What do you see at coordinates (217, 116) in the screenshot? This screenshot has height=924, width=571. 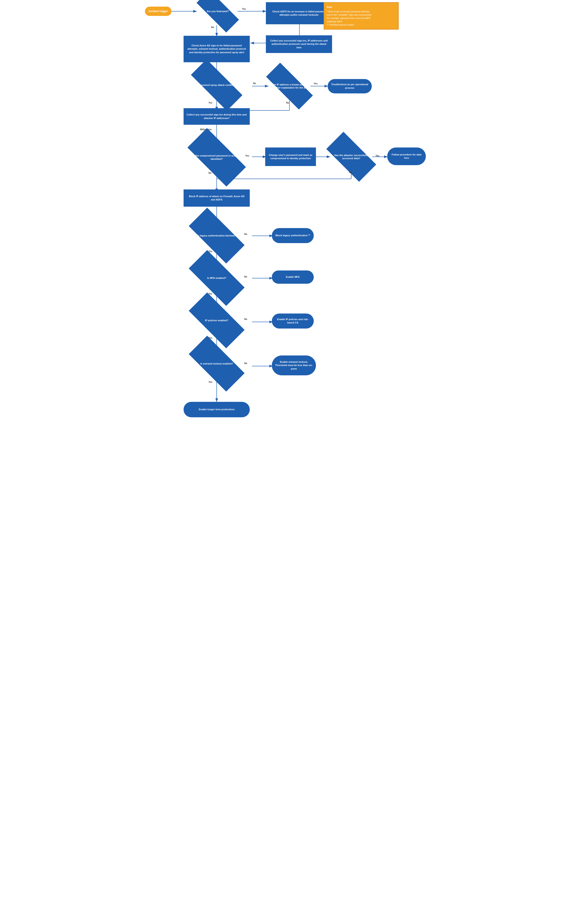 I see `collect-attacker-box: Collect any successful sign-ins during t…` at bounding box center [217, 116].